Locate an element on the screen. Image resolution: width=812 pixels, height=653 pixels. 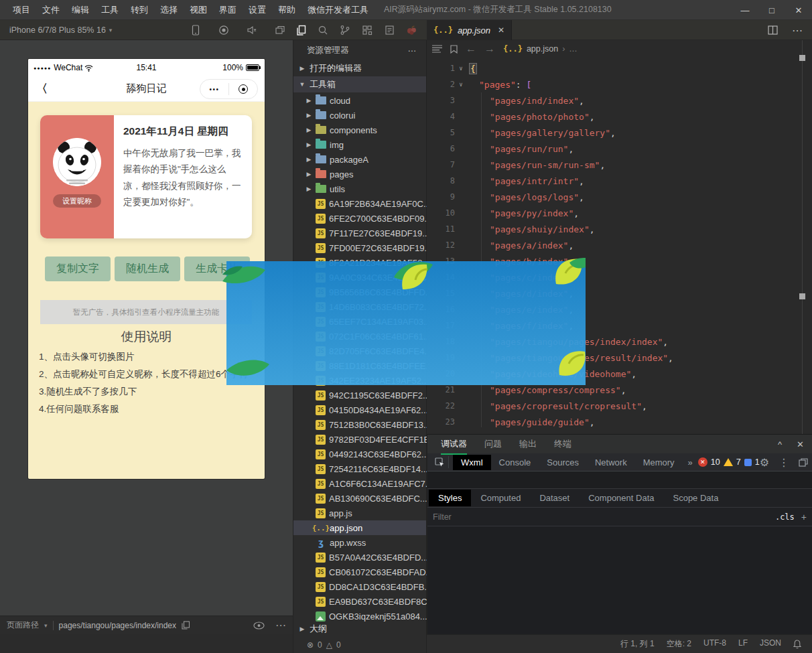
set-nickname-button: 设置昵称 is located at coordinates (77, 201).